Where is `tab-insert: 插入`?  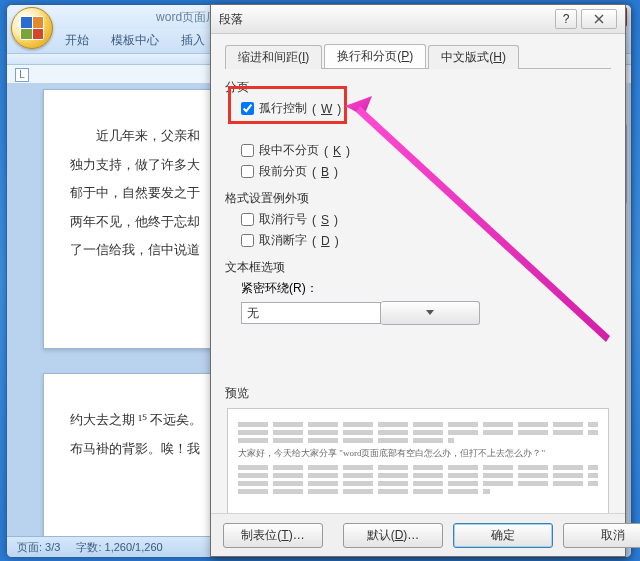 tab-insert: 插入 is located at coordinates (193, 40).